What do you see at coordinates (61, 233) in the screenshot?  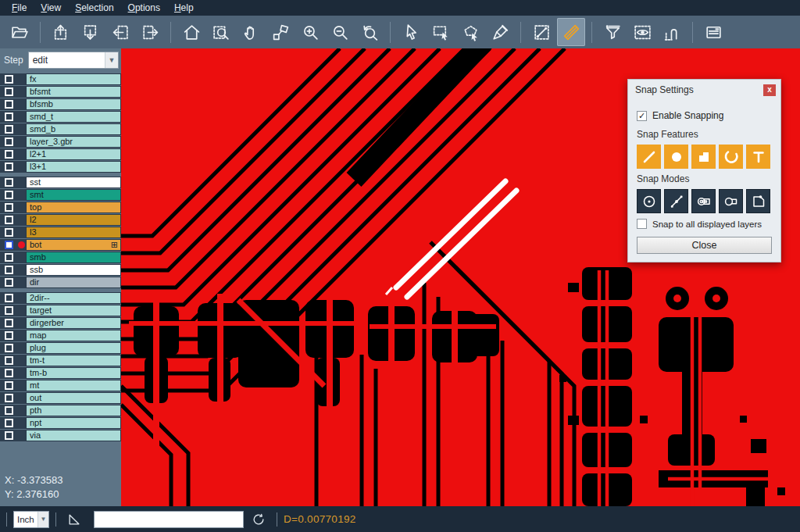 I see `layer-row: l3` at bounding box center [61, 233].